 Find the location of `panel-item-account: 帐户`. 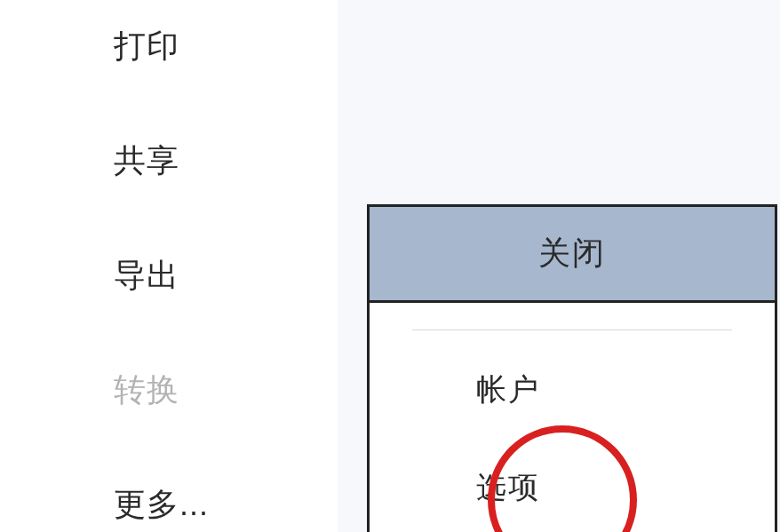

panel-item-account: 帐户 is located at coordinates (572, 390).